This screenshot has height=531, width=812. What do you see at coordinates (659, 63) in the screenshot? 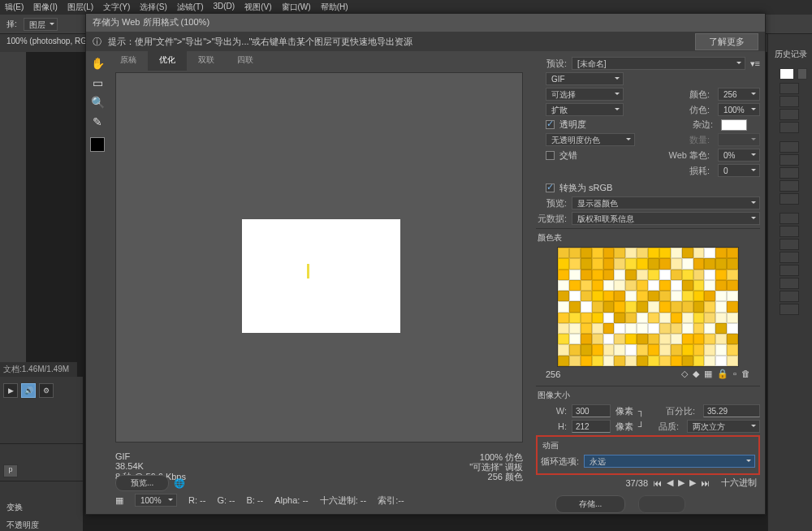
I see `preset-select: [未命名]` at bounding box center [659, 63].